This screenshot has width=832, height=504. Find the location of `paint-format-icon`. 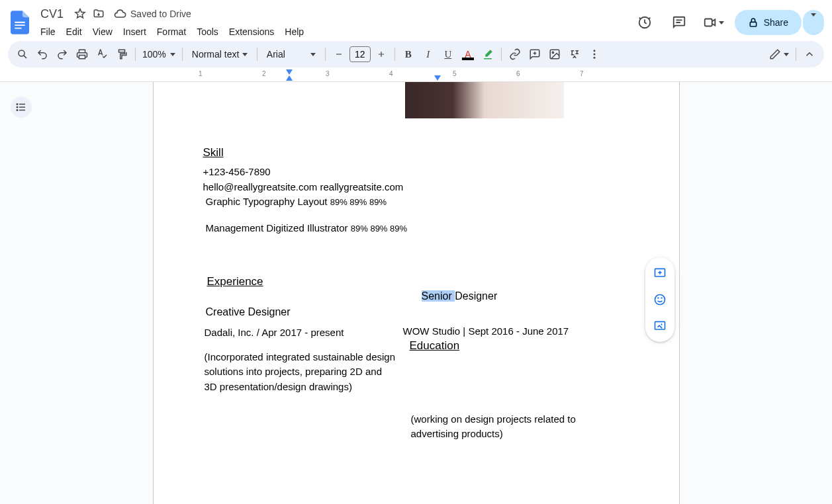

paint-format-icon is located at coordinates (122, 54).